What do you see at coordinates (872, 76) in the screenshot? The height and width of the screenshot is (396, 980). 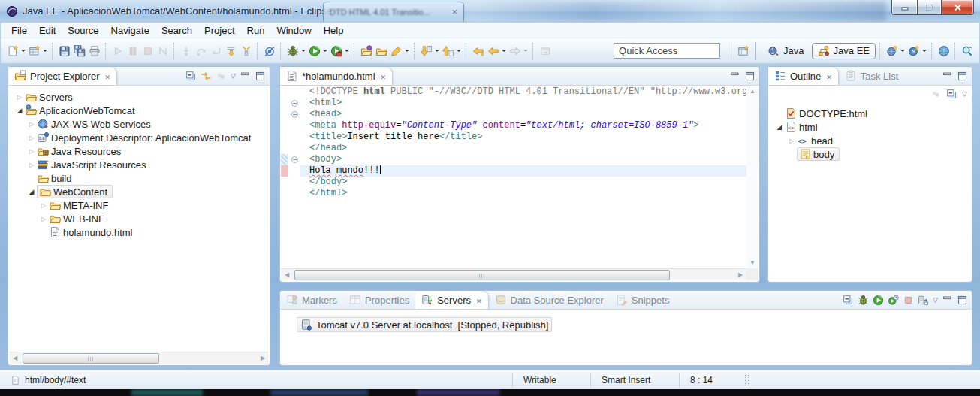 I see `tab-task-list: Task List` at bounding box center [872, 76].